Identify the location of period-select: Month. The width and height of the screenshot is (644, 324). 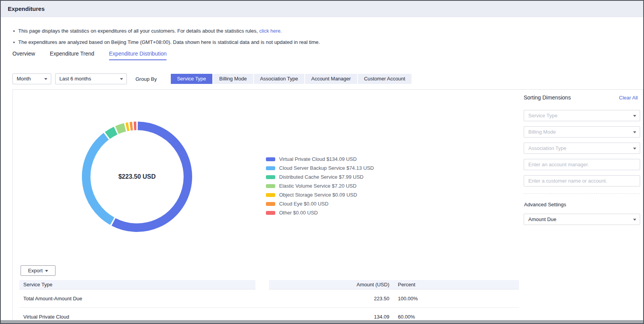
(32, 79).